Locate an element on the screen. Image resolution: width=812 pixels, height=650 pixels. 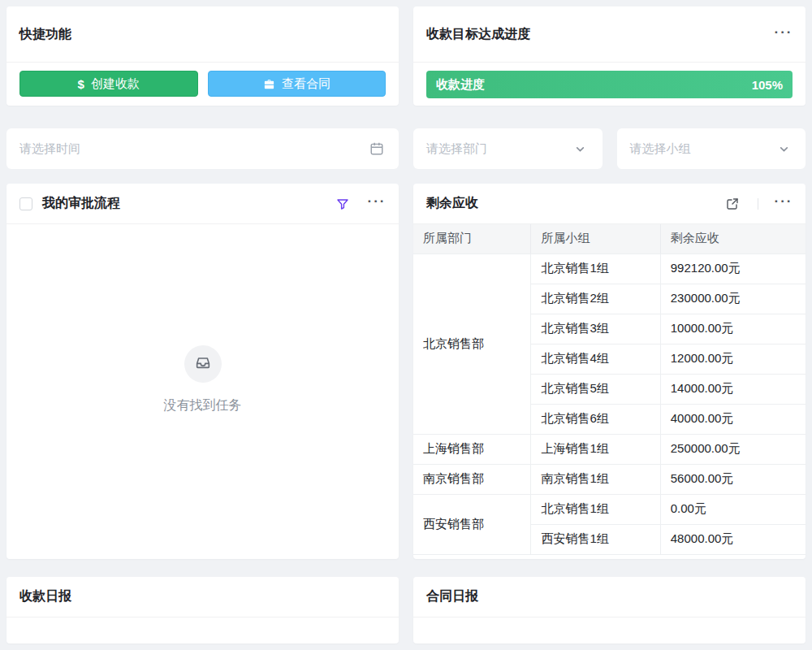
group-cell: 北京销售4组 is located at coordinates (596, 359).